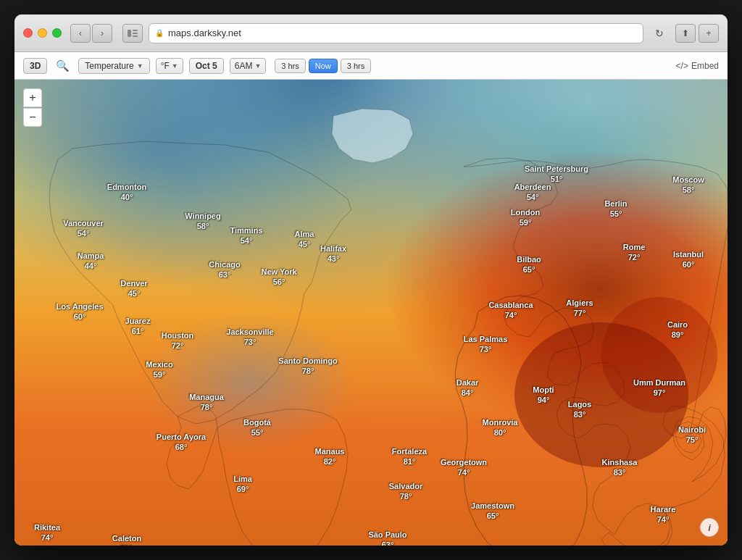 This screenshot has height=560, width=742. I want to click on time-dropdown: 6AM ▼, so click(248, 66).